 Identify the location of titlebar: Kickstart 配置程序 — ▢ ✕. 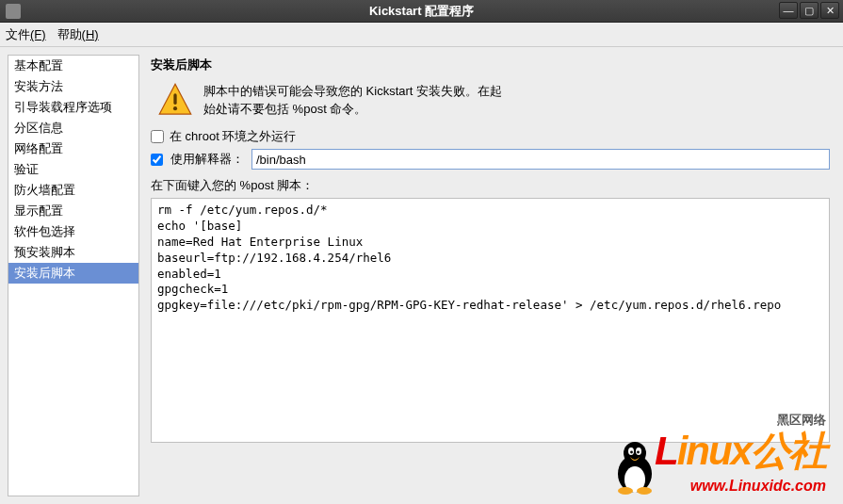
(422, 11).